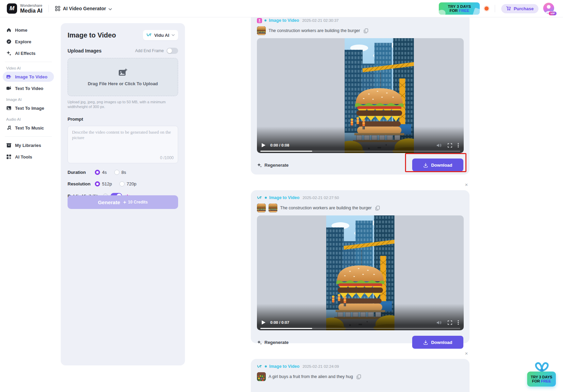 Image resolution: width=563 pixels, height=392 pixels. I want to click on brand-name-top: Wondershare, so click(31, 5).